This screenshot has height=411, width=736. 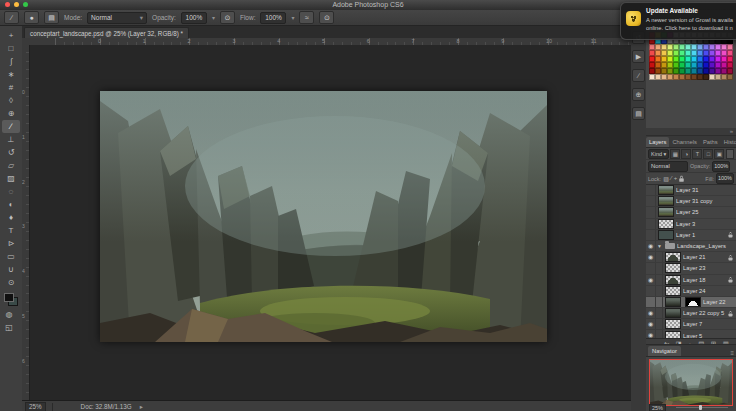 What do you see at coordinates (11, 204) in the screenshot?
I see `dodge-tool: ◐` at bounding box center [11, 204].